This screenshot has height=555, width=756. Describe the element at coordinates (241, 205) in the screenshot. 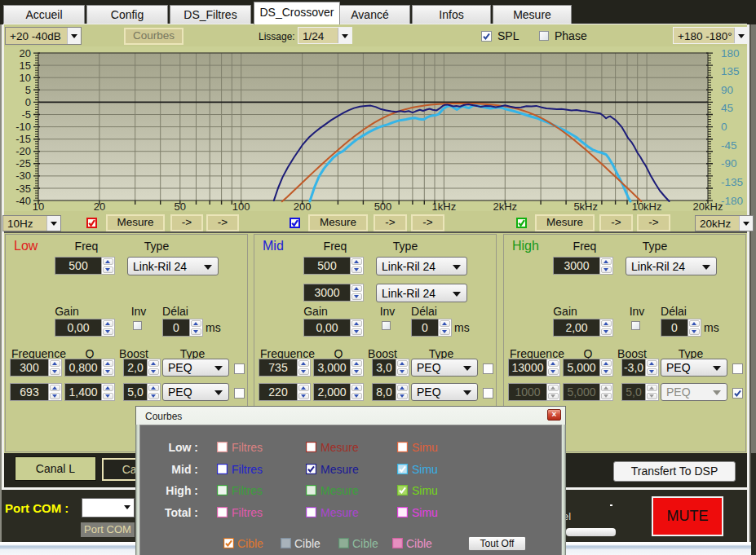

I see `svg-text: 100` at that location.